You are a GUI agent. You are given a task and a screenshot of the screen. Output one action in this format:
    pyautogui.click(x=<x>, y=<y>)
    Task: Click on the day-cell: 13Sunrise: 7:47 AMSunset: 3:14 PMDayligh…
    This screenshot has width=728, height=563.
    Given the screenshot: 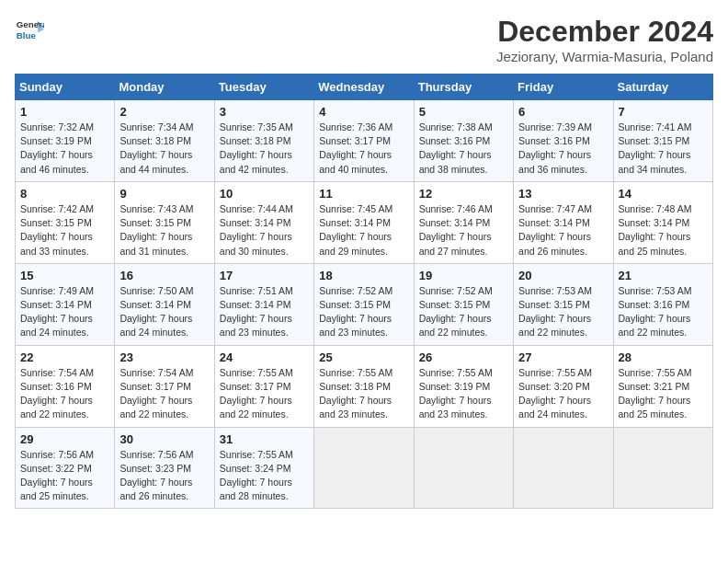 What is the action you would take?
    pyautogui.click(x=563, y=223)
    